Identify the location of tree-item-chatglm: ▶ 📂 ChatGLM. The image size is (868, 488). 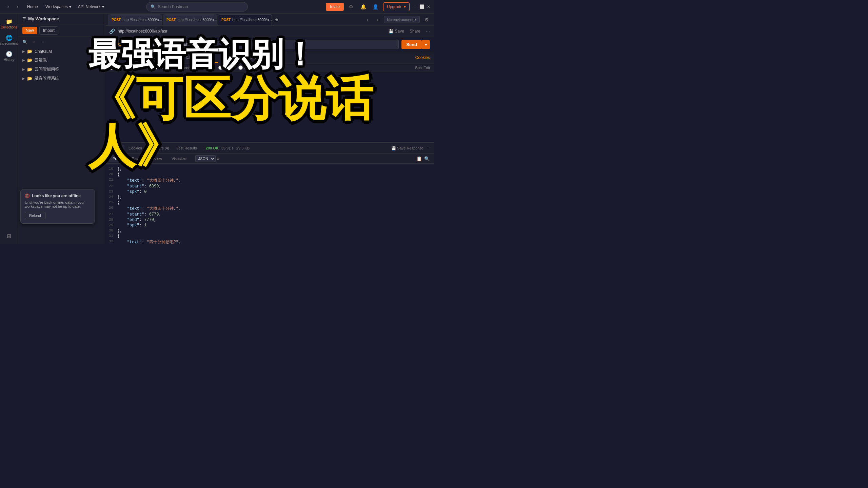
(62, 52).